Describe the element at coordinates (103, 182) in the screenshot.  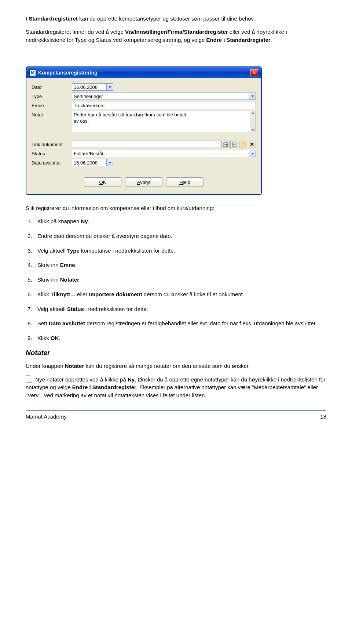
I see `ok-button: OK` at that location.